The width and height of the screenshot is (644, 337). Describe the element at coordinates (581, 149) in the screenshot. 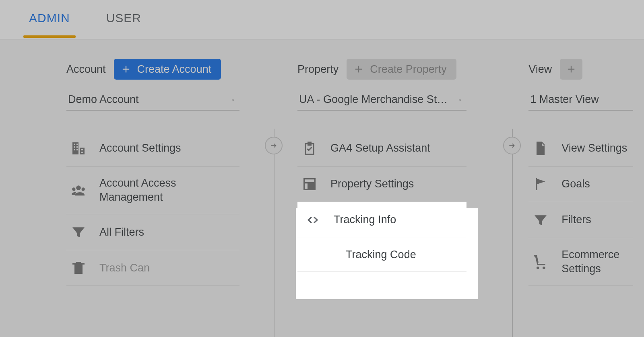

I see `view-settings-item: View Settings` at that location.